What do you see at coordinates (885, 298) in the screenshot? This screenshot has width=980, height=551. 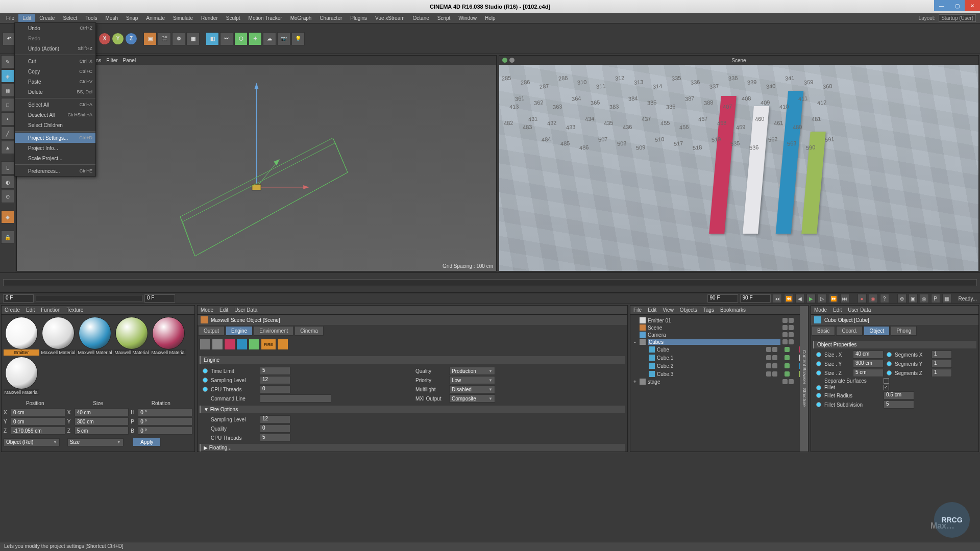 I see `keyframe-icon: ?` at bounding box center [885, 298].